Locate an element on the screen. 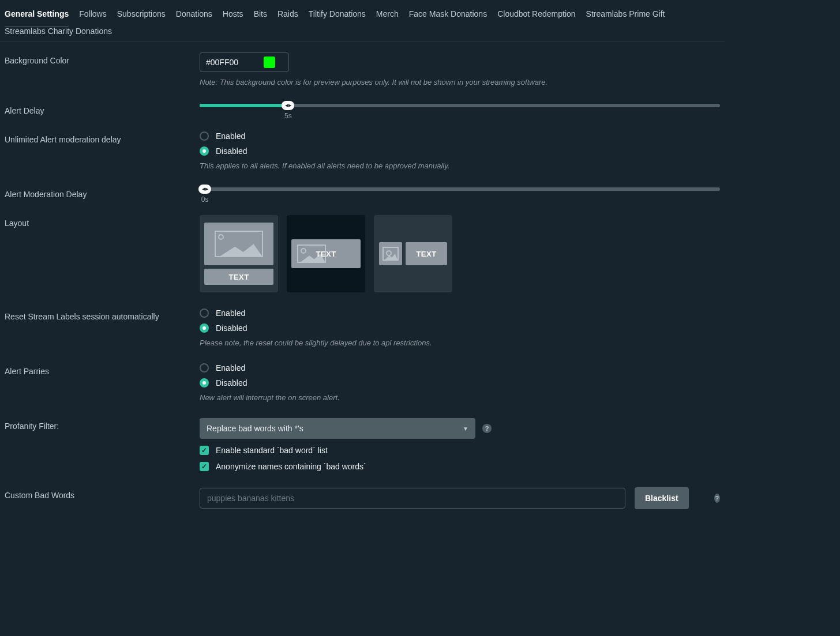  custom-bad-words-label: Custom Bad Words is located at coordinates (102, 498).